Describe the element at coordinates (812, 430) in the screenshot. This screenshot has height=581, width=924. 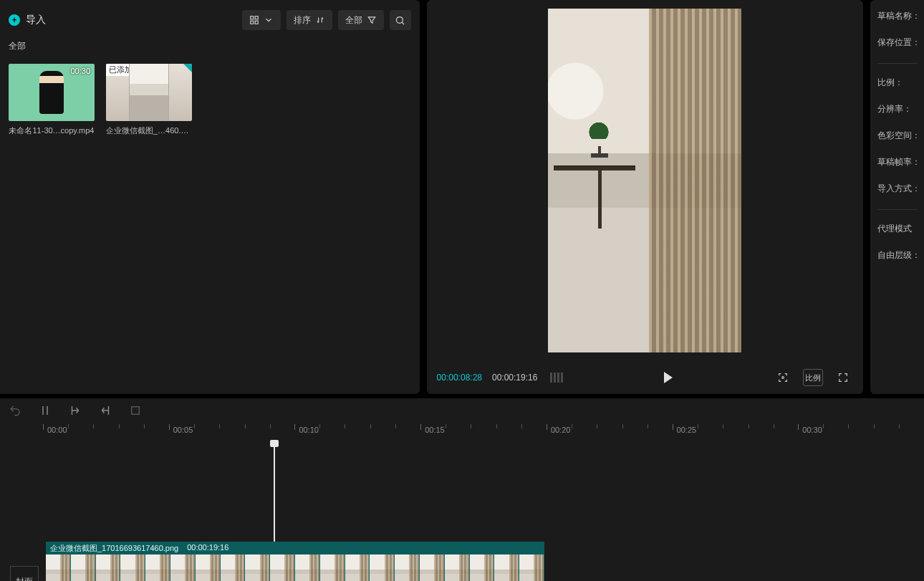
I see `ruler-tick: 00:30` at that location.